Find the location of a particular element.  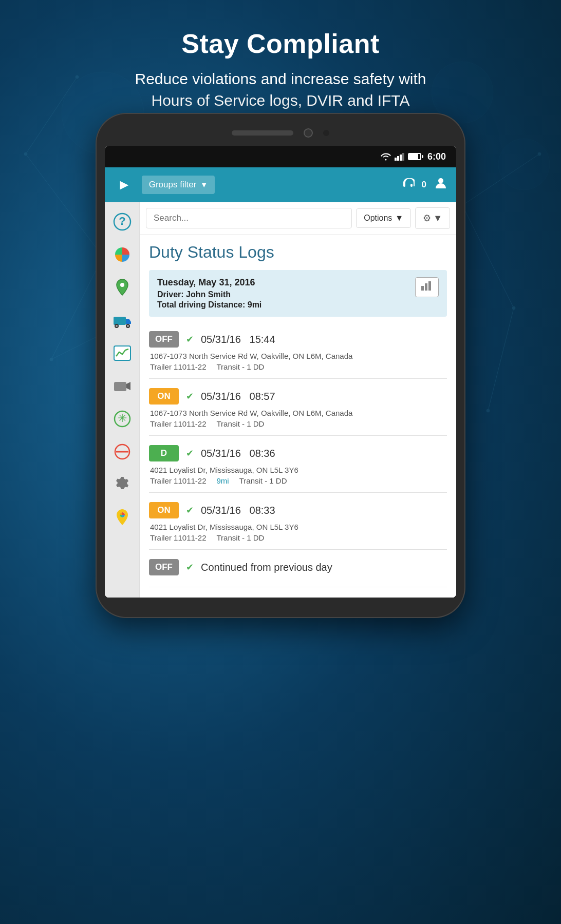

promo-subtitle: Reduce violations and increase safety wi… is located at coordinates (280, 90).